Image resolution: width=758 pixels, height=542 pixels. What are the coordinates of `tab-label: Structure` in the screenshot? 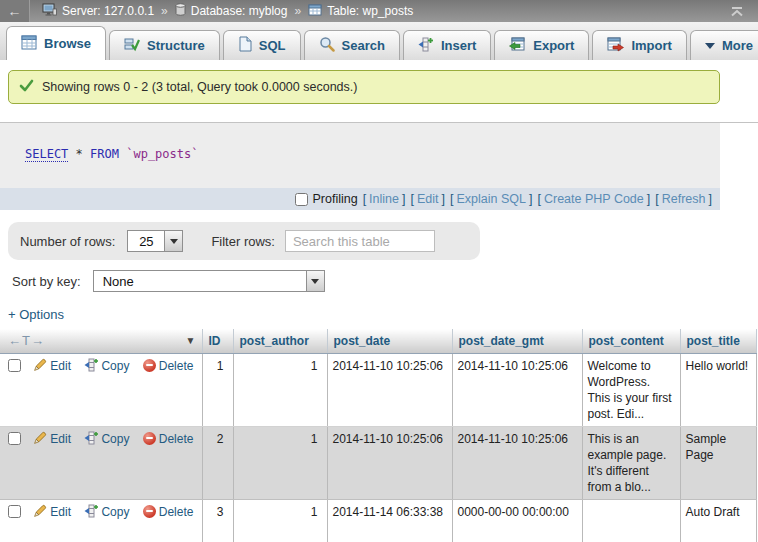 It's located at (176, 46).